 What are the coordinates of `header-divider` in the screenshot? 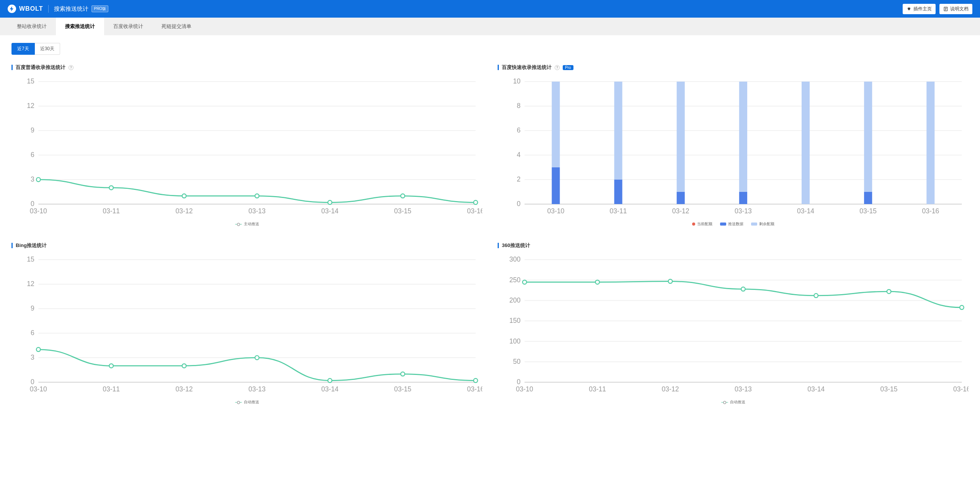 It's located at (48, 9).